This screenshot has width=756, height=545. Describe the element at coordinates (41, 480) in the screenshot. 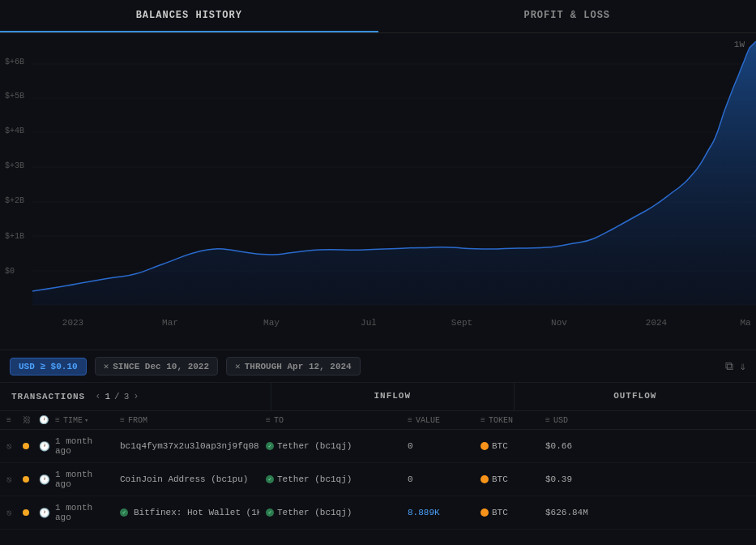

I see `tc-clock-2: 🕐` at that location.